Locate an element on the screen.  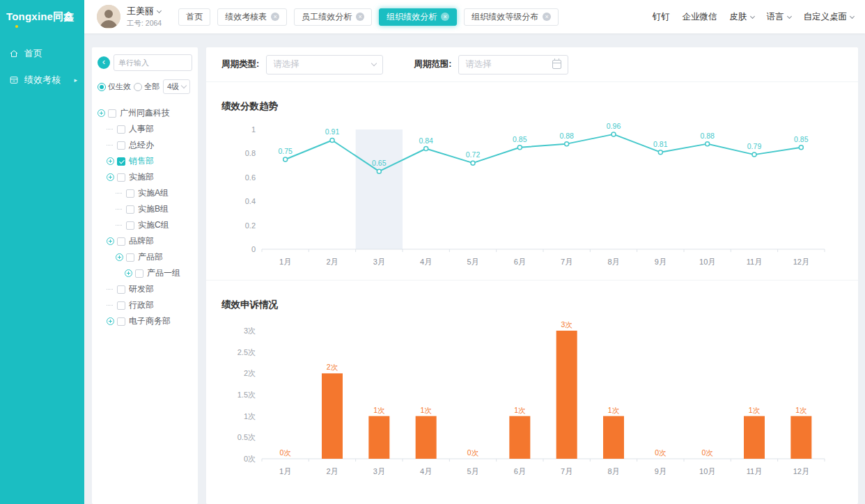
radio-all is located at coordinates (138, 87).